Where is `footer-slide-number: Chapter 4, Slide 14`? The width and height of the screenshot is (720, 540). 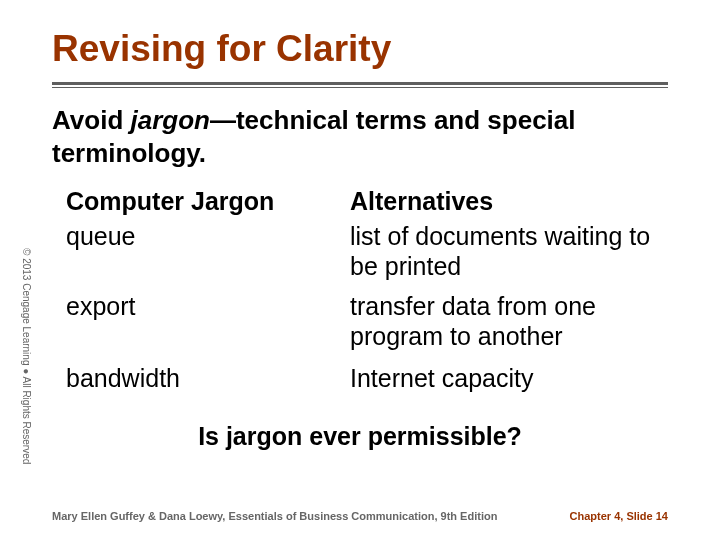
footer-slide-number: Chapter 4, Slide 14 is located at coordinates (619, 516).